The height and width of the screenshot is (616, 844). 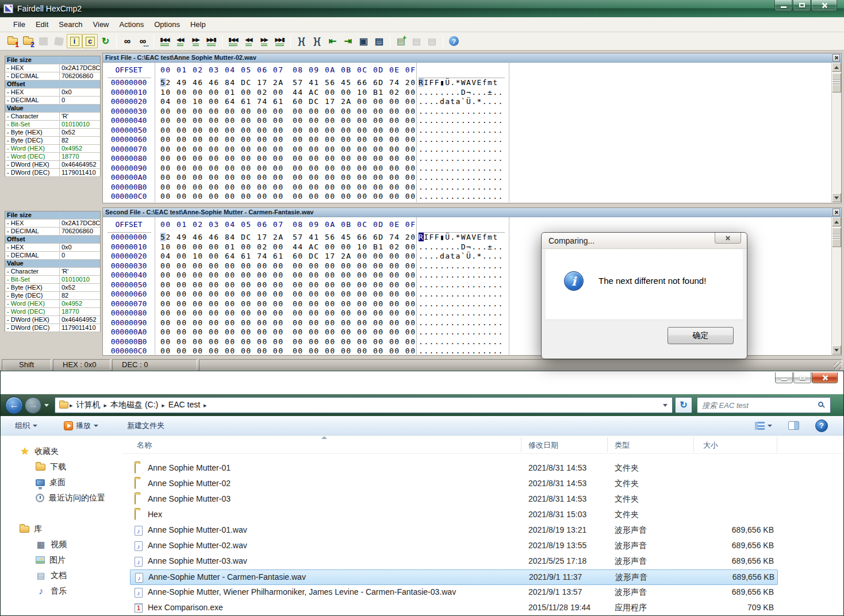 I want to click on dialog-titlebar: Comparing..., so click(x=644, y=241).